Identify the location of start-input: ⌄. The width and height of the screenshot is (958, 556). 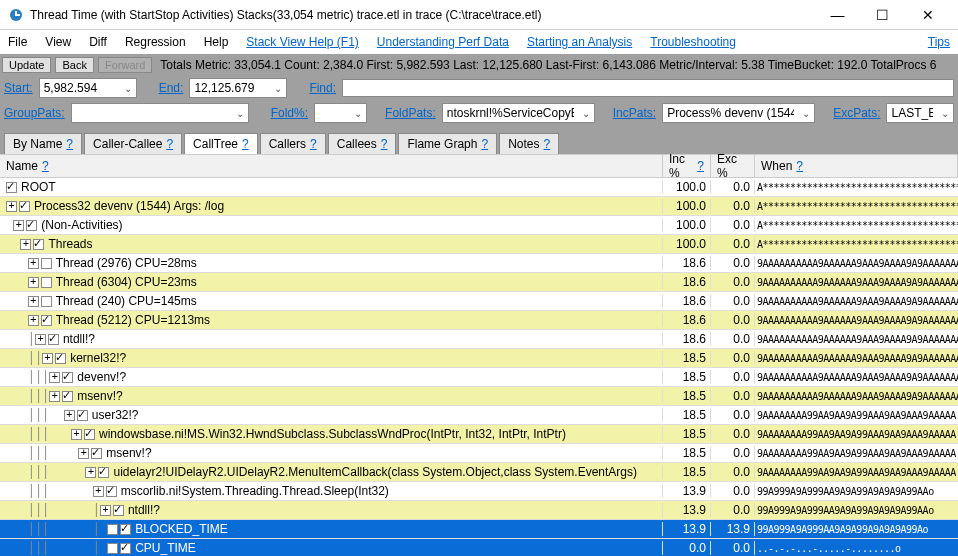
(88, 88).